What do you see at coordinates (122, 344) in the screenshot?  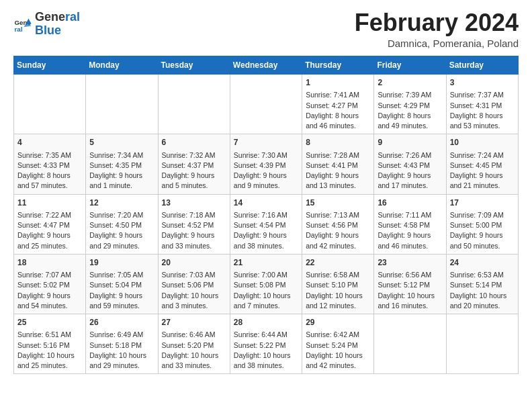 I see `calendar-cell: 26Sunrise: 6:49 AMSunset: 5:18 PMDayligh…` at bounding box center [122, 344].